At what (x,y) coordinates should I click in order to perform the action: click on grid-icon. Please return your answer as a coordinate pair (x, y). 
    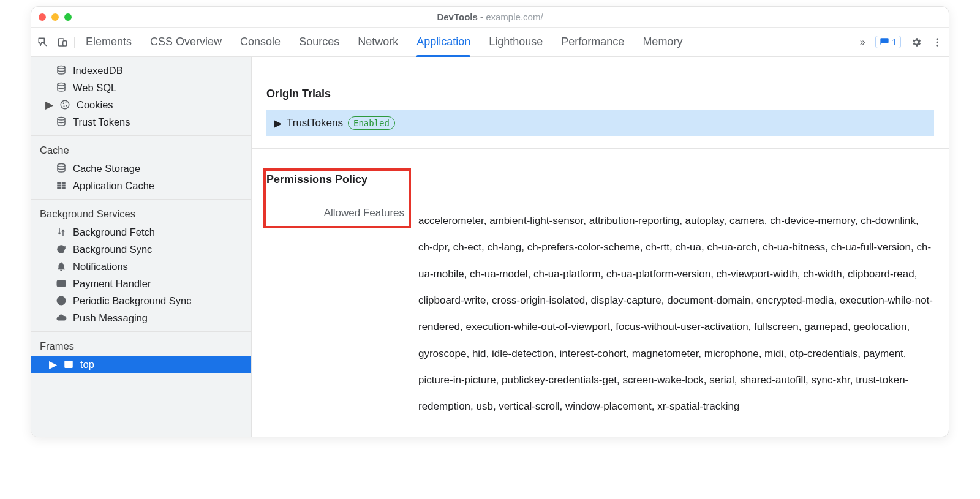
    Looking at the image, I should click on (61, 186).